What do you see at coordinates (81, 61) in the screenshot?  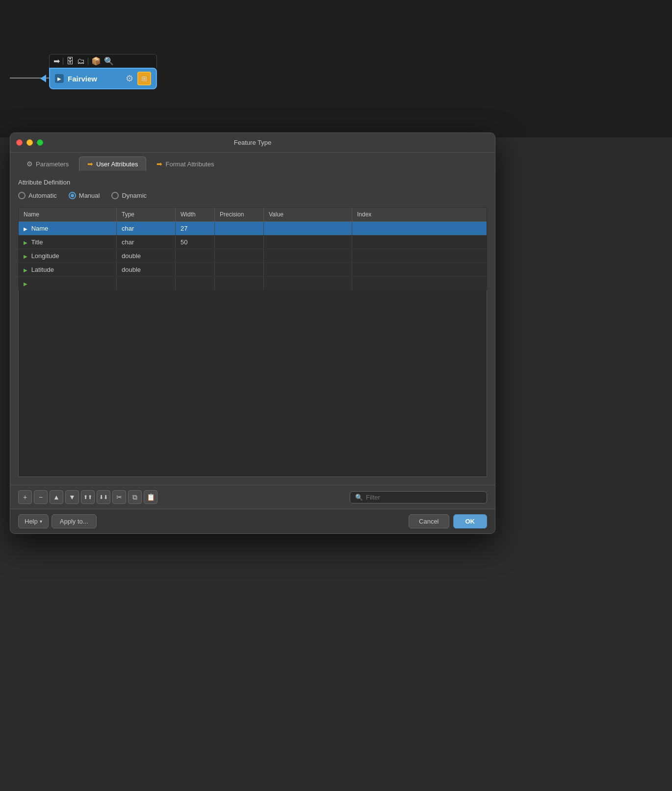 I see `toolbar-icon-folder: 🗂` at bounding box center [81, 61].